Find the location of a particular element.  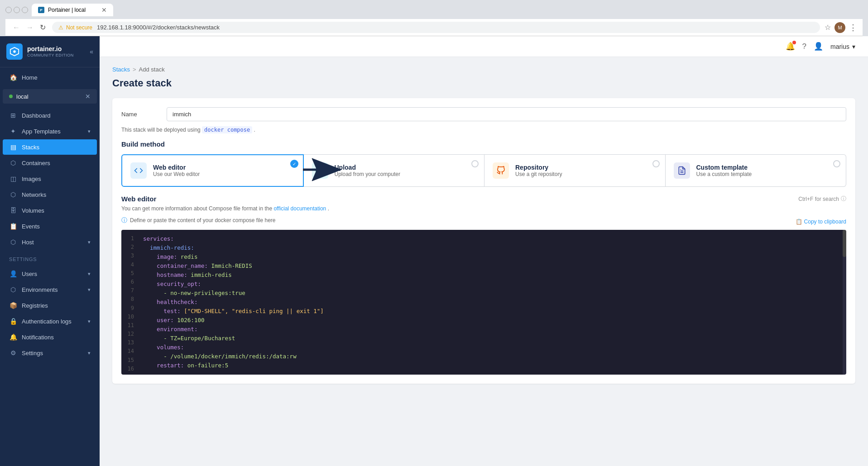

sidebar-item-home: 🏠 Home is located at coordinates (50, 77).